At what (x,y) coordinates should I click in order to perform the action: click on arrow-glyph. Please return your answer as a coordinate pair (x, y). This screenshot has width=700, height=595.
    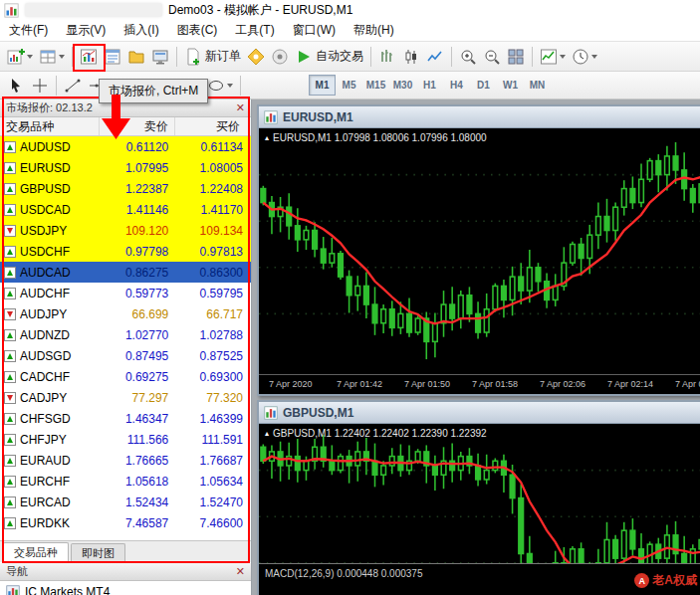
    Looking at the image, I should click on (10, 398).